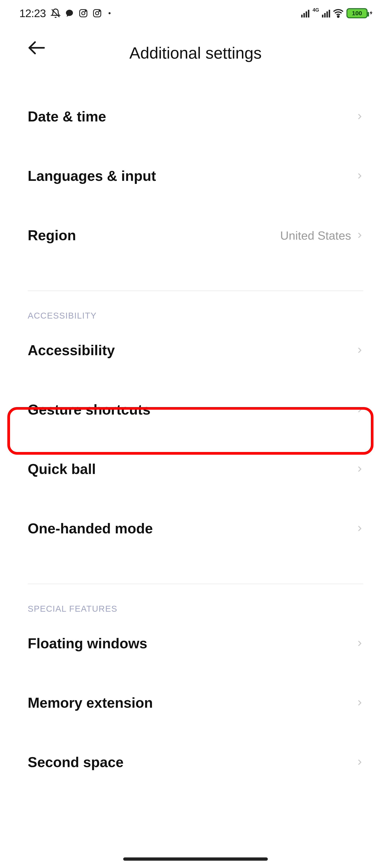 The height and width of the screenshot is (868, 391). Describe the element at coordinates (90, 528) in the screenshot. I see `row-label: One-handed mode` at that location.